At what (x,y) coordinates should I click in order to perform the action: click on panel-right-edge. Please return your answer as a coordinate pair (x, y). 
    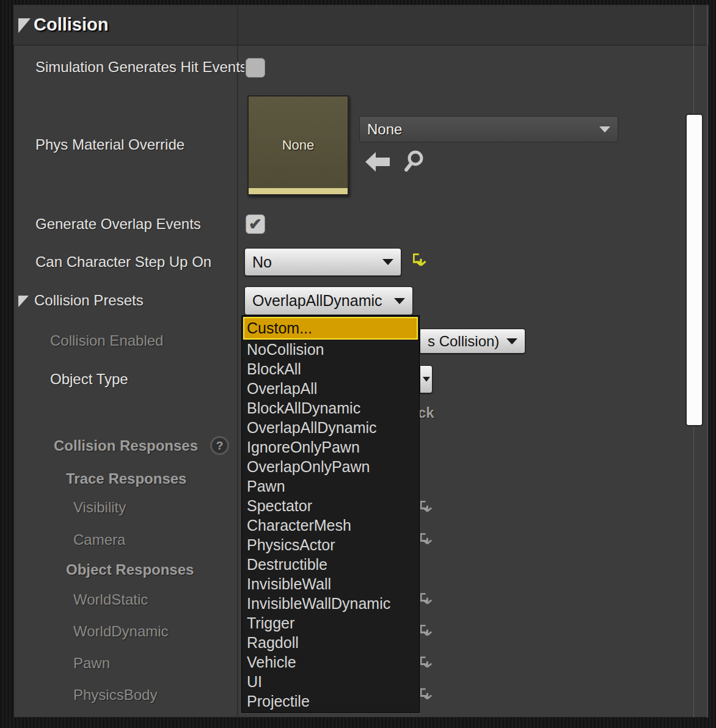
    Looking at the image, I should click on (707, 362).